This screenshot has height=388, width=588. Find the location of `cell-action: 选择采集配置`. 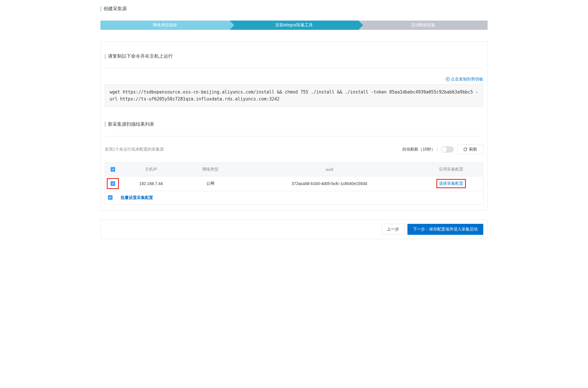

cell-action: 选择采集配置 is located at coordinates (451, 184).